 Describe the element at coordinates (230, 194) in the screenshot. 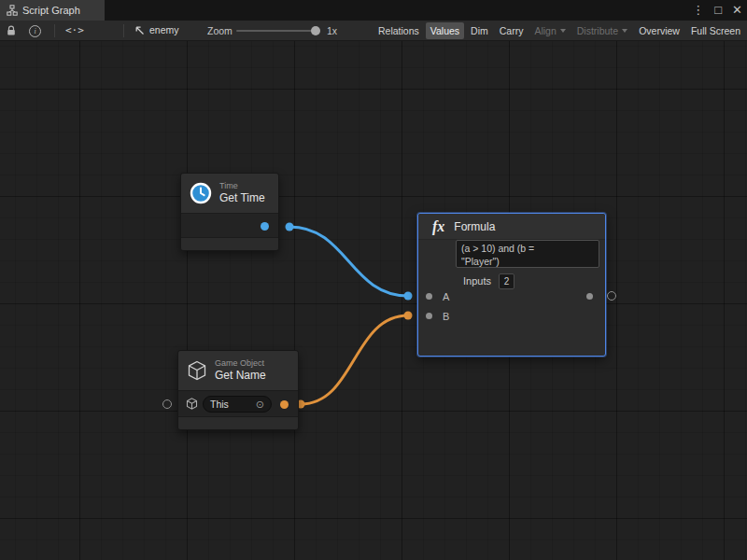

I see `node-header: Time Get Time` at that location.